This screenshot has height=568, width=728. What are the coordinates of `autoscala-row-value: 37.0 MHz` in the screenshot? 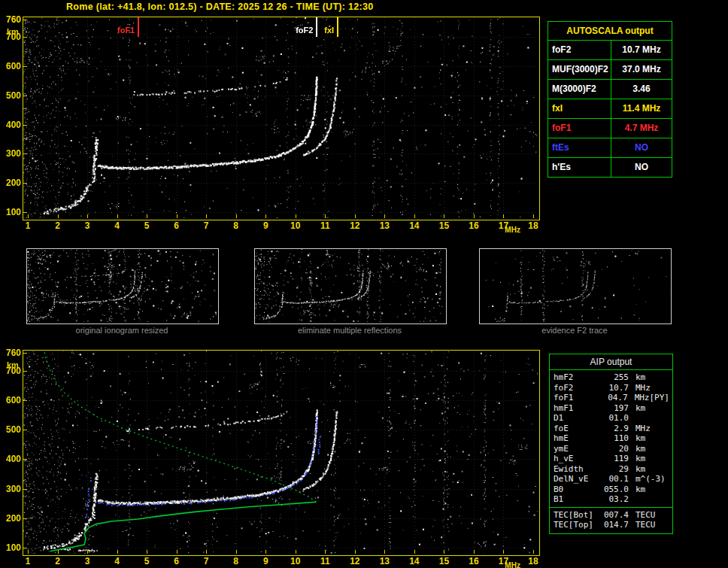 It's located at (642, 69).